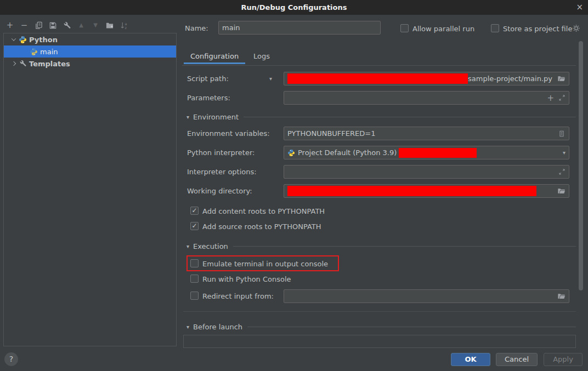 This screenshot has height=371, width=588. I want to click on window-title: Run/Debug Configurations, so click(294, 8).